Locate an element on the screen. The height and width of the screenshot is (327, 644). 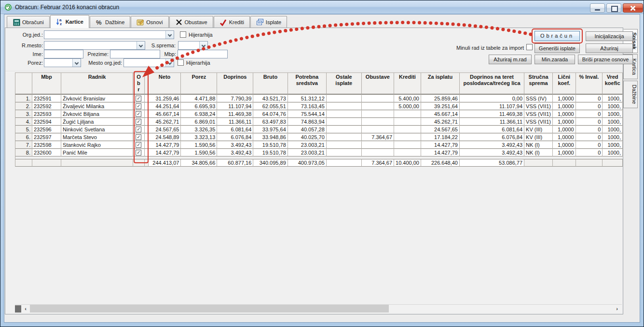
cell-neto: 45.667,14 is located at coordinates (165, 114).